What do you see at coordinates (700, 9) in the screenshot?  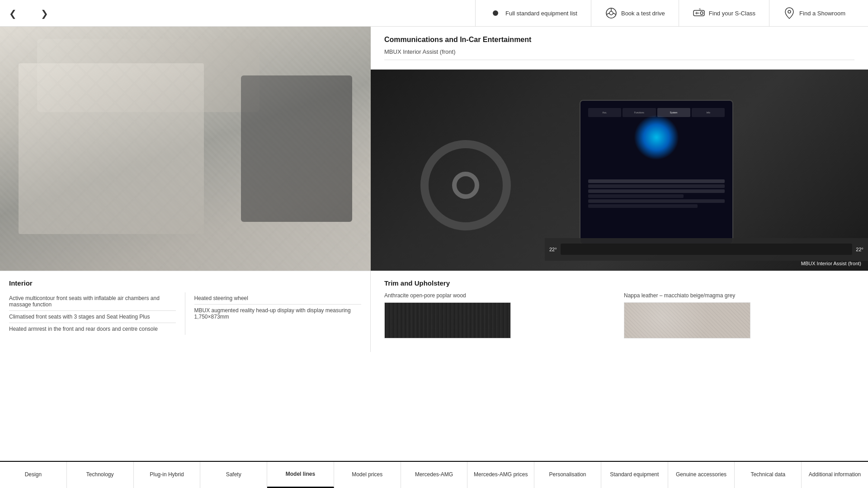 I see `svg-text: S` at bounding box center [700, 9].